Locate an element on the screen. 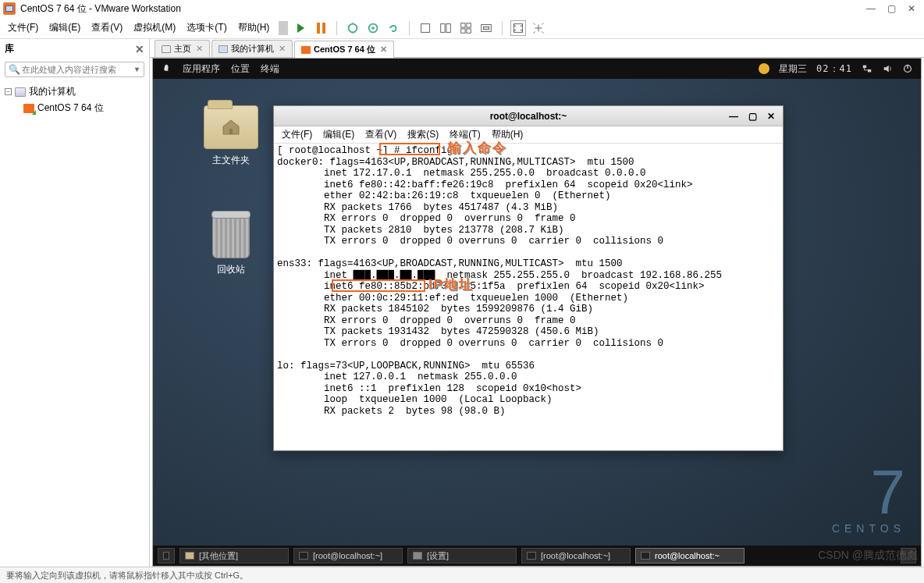  vmware-logo-icon is located at coordinates (9, 9).